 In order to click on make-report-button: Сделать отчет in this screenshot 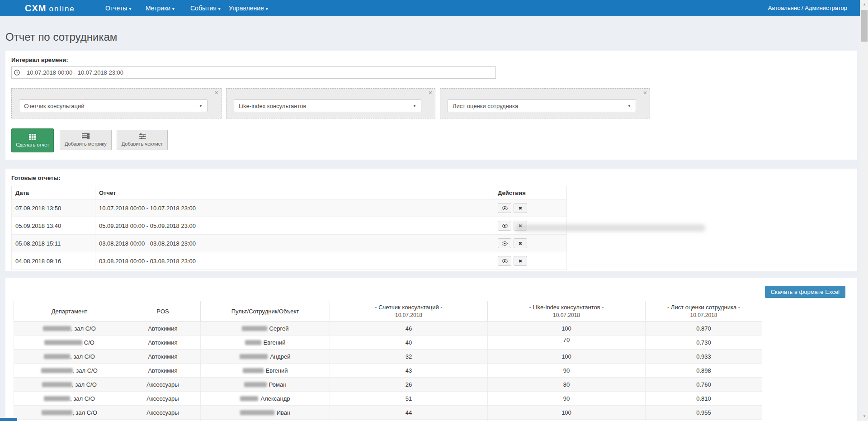, I will do `click(33, 140)`.